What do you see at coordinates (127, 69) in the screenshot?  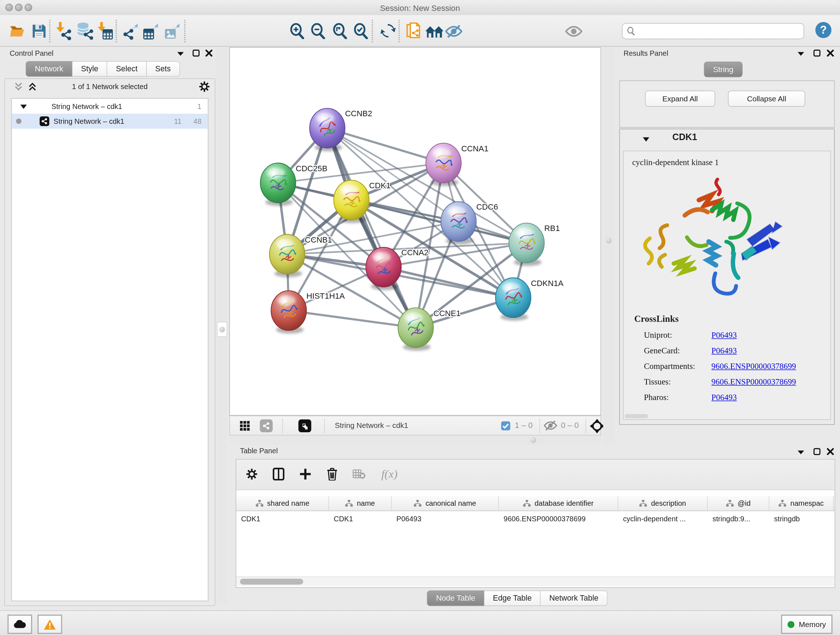 I see `tab-select: Select` at bounding box center [127, 69].